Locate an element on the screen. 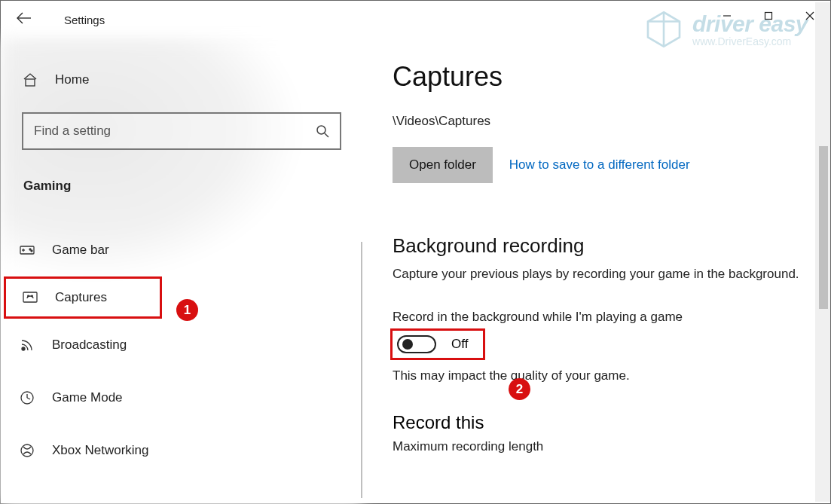  pane-divider is located at coordinates (362, 370).